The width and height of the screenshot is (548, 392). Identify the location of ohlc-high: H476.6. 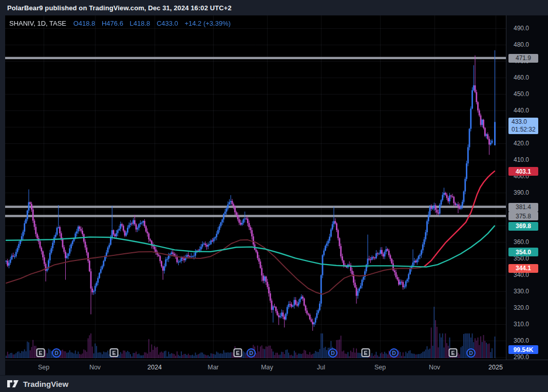
(112, 24).